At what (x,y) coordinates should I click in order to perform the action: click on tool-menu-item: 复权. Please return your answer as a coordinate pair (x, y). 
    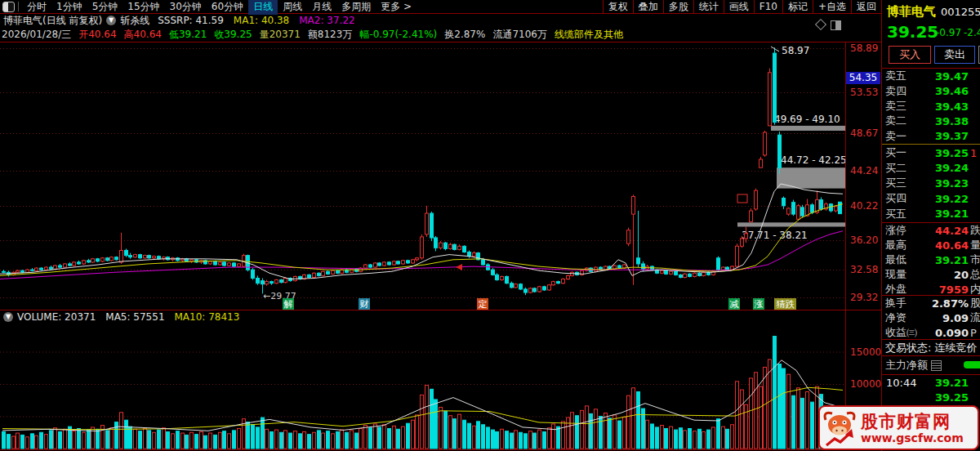
    Looking at the image, I should click on (617, 7).